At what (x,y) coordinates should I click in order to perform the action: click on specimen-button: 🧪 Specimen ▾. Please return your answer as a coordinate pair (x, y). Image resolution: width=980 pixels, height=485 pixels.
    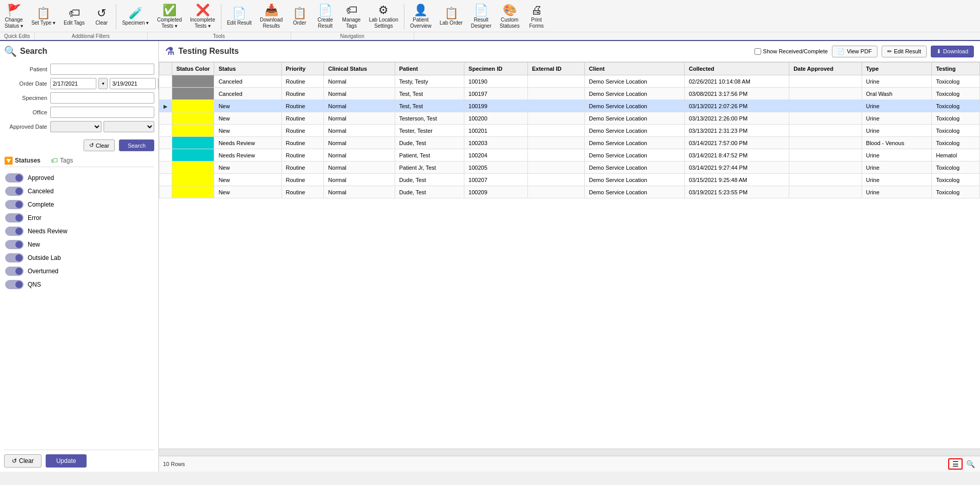
    Looking at the image, I should click on (135, 17).